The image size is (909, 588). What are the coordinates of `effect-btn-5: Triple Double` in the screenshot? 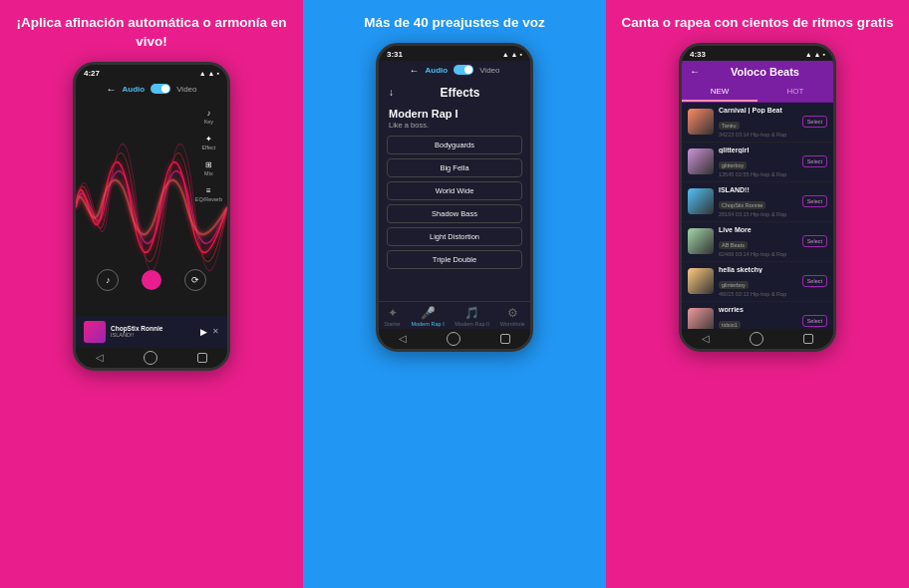 It's located at (454, 259).